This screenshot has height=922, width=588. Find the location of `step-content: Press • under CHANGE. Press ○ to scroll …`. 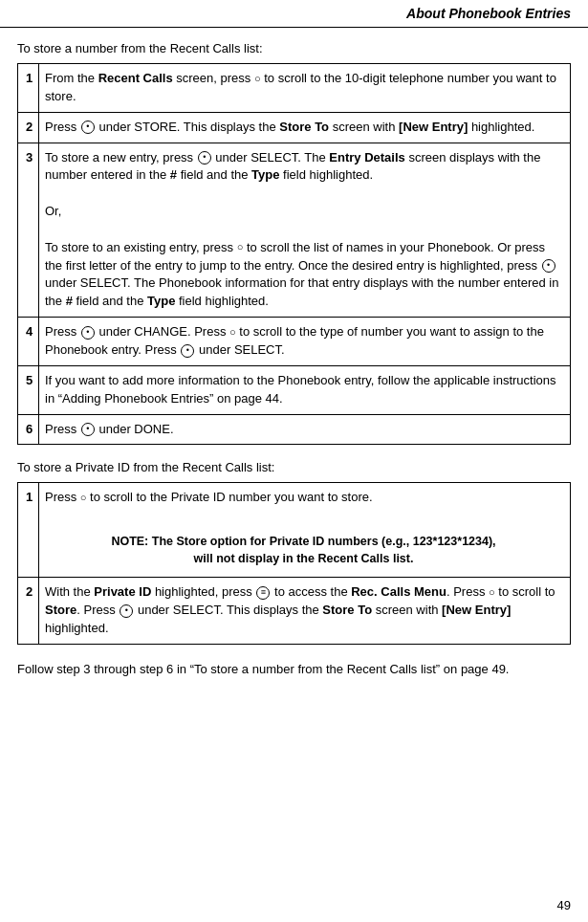

step-content: Press • under CHANGE. Press ○ to scroll … is located at coordinates (305, 342).